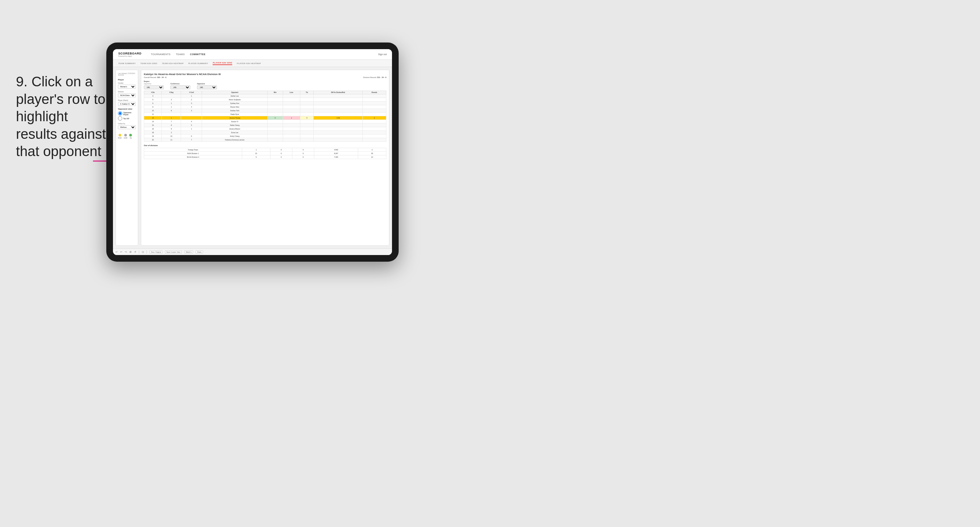 The width and height of the screenshot is (980, 527). I want to click on opponent-select: (All), so click(207, 87).